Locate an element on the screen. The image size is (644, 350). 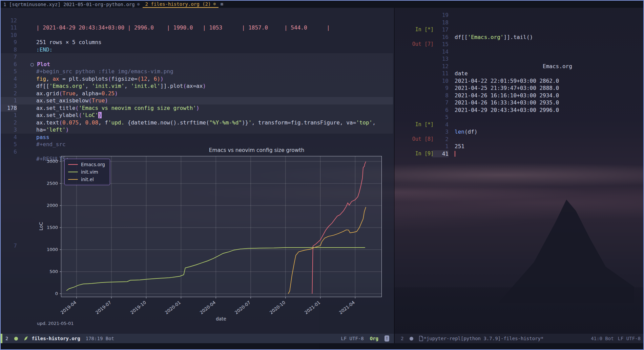
legend-label: init.el is located at coordinates (87, 179).